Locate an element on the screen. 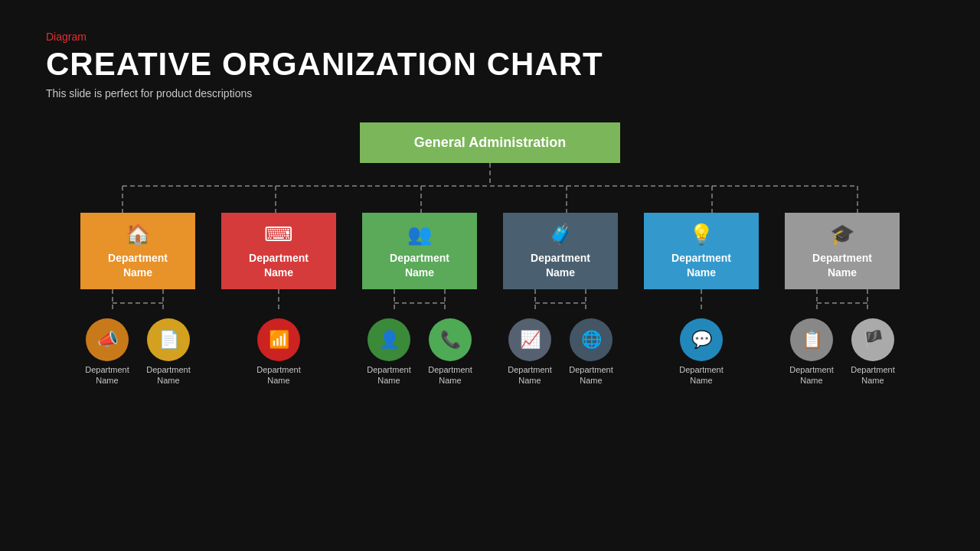  dept-col-4: 🧳 DepartmentName 📈 DepartmentName is located at coordinates (560, 300).